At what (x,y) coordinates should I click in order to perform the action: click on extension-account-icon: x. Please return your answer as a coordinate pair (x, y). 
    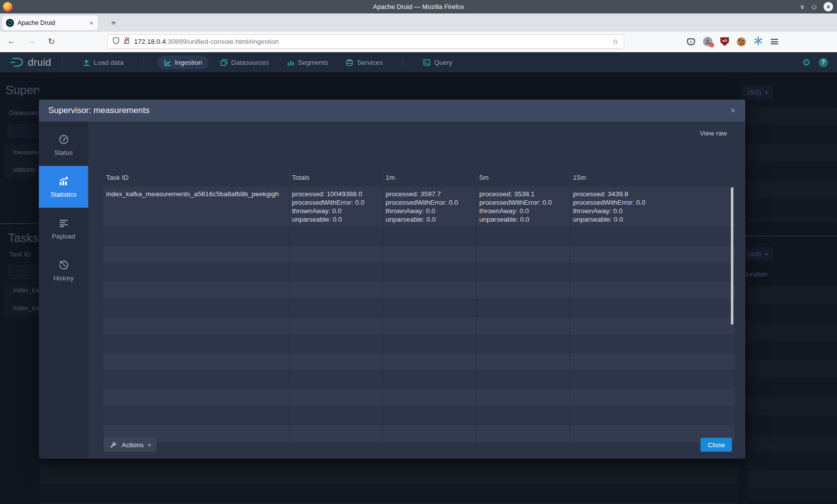
    Looking at the image, I should click on (707, 42).